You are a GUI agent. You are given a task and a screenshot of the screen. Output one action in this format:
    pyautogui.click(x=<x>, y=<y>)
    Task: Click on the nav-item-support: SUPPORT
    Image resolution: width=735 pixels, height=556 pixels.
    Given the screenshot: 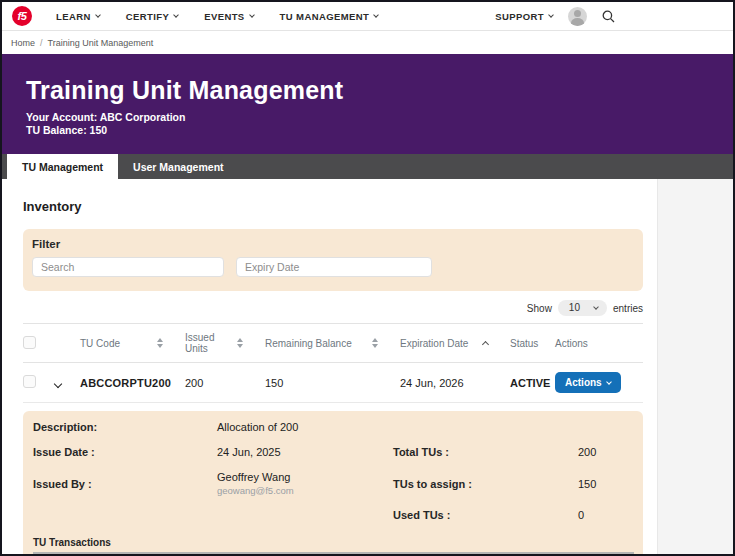 What is the action you would take?
    pyautogui.click(x=524, y=16)
    